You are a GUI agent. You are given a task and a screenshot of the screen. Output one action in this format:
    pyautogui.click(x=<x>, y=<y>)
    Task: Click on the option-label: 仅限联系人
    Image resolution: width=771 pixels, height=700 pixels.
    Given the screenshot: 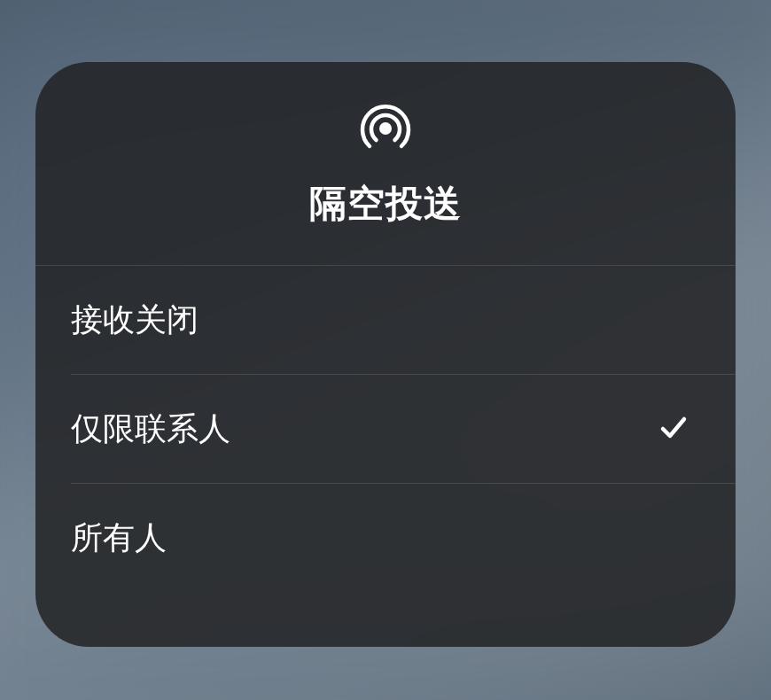 What is the action you would take?
    pyautogui.click(x=151, y=429)
    